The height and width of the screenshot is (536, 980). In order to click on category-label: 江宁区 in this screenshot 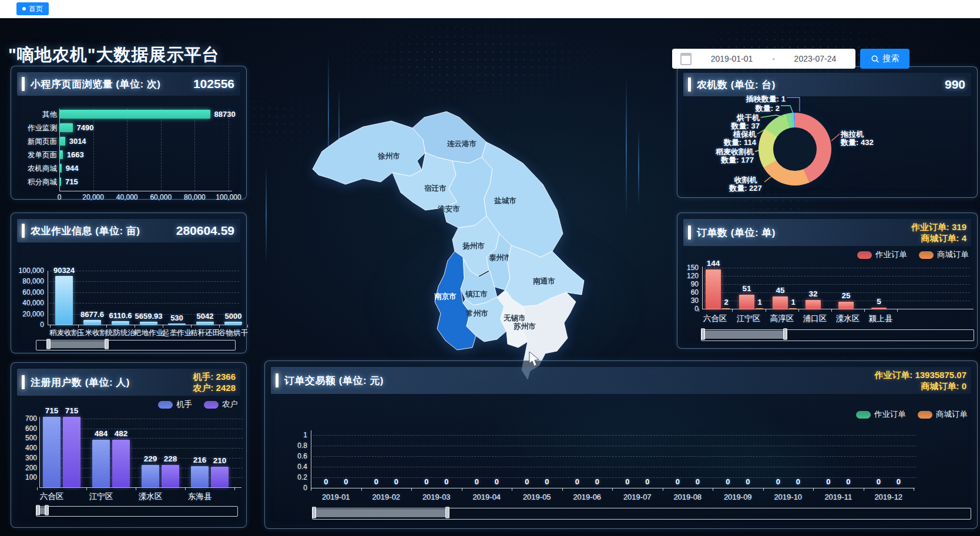, I will do `click(101, 497)`.